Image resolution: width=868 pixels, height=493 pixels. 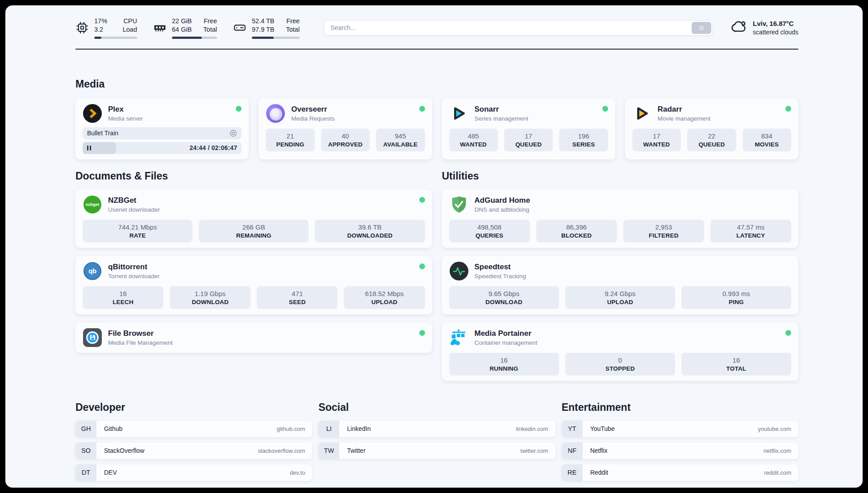 What do you see at coordinates (529, 129) in the screenshot?
I see `app-card-sonarr: Sonarr Series management 485WANTED 17QUE…` at bounding box center [529, 129].